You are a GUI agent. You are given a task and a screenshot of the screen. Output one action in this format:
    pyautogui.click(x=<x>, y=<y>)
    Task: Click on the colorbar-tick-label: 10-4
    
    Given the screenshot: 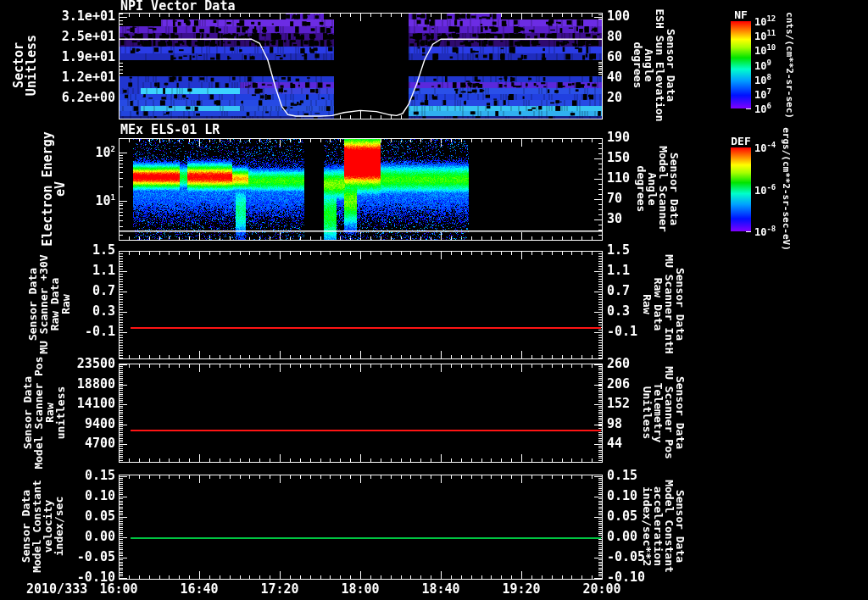 What is the action you would take?
    pyautogui.click(x=765, y=147)
    